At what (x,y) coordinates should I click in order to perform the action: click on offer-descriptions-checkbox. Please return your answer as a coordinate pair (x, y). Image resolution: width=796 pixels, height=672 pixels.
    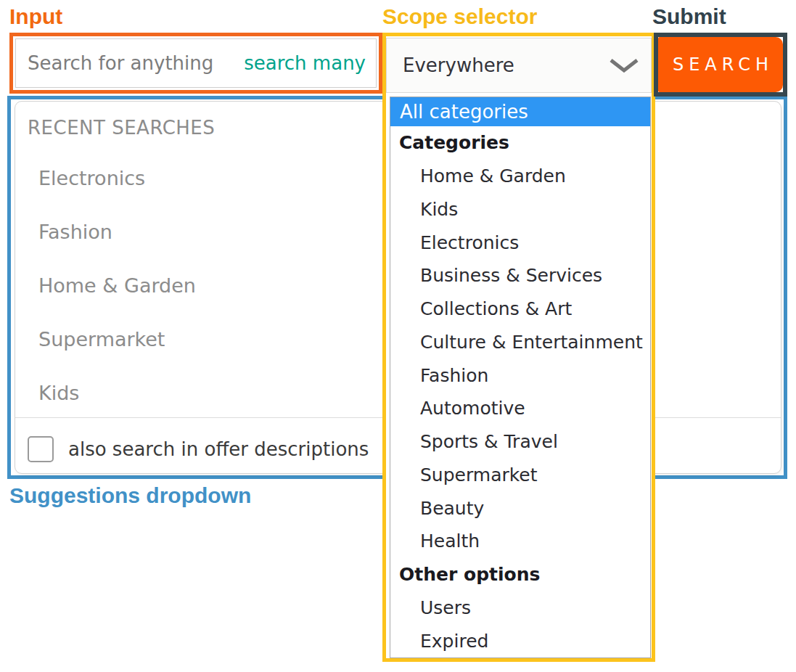
    Looking at the image, I should click on (41, 449).